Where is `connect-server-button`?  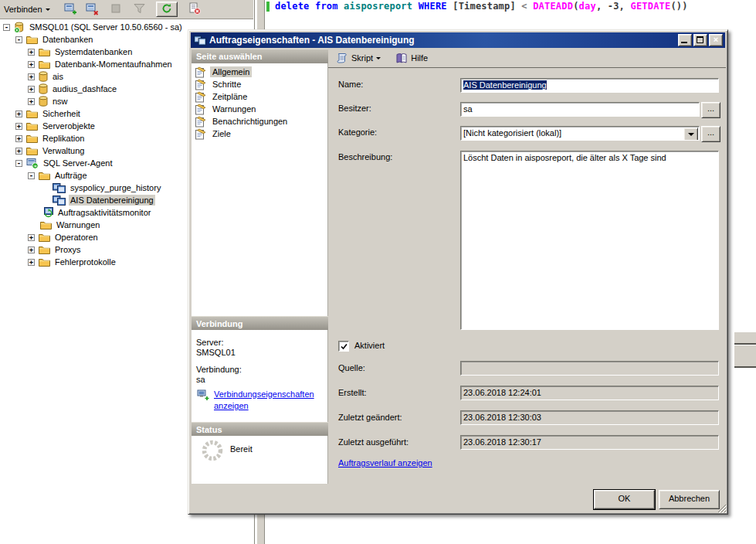 connect-server-button is located at coordinates (71, 9).